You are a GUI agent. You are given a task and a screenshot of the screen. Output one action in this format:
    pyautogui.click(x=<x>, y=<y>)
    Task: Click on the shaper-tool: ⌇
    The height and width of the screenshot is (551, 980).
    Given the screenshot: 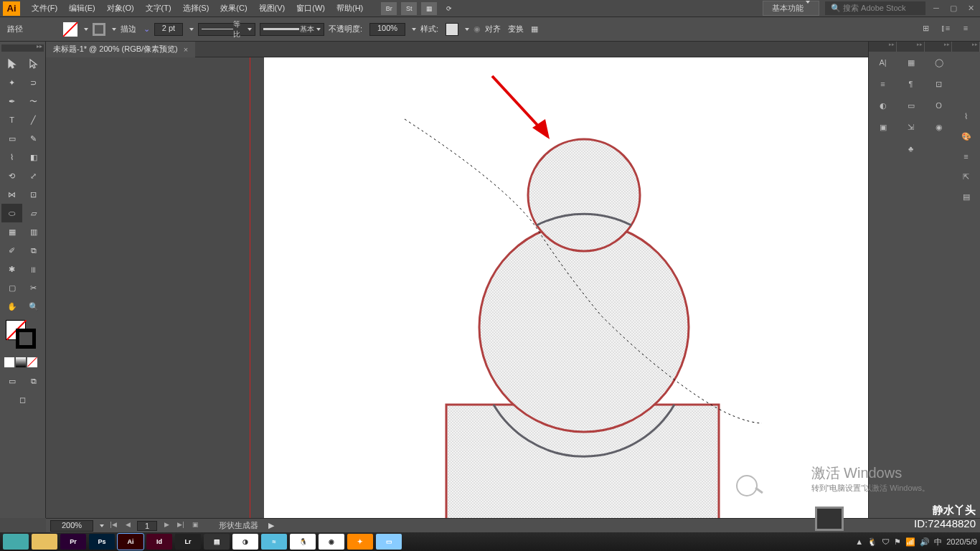 What is the action you would take?
    pyautogui.click(x=11, y=157)
    